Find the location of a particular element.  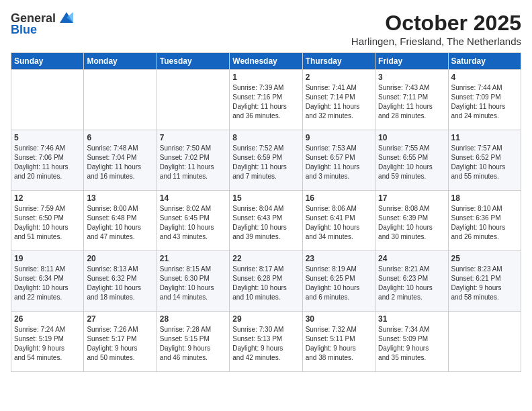

calendar-cell: 6Sunrise: 7:48 AM Sunset: 7:04 PM Daylig… is located at coordinates (120, 161).